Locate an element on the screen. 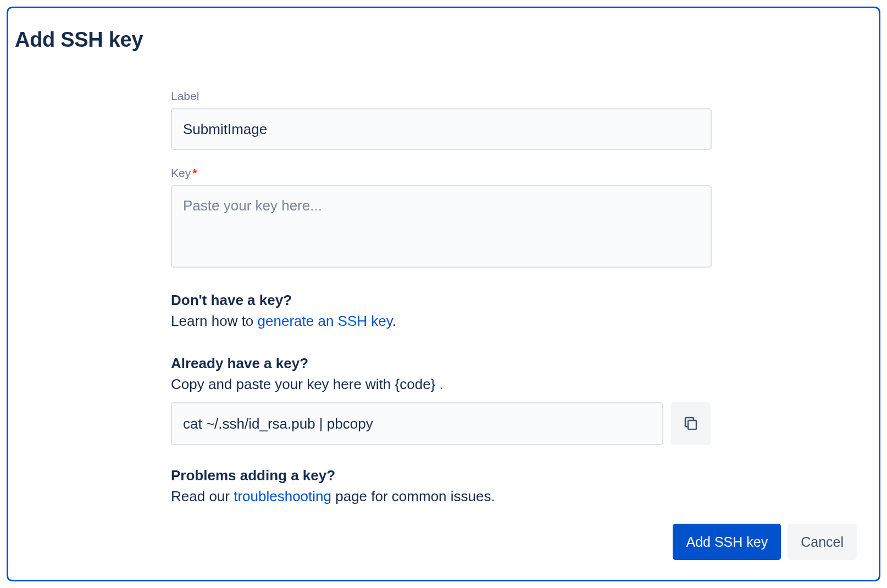 The width and height of the screenshot is (887, 588). label-field-label: Label is located at coordinates (441, 96).